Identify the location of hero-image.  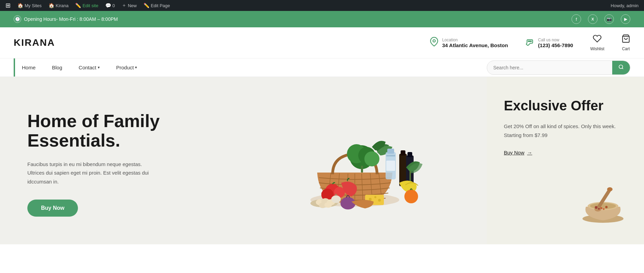
(355, 164).